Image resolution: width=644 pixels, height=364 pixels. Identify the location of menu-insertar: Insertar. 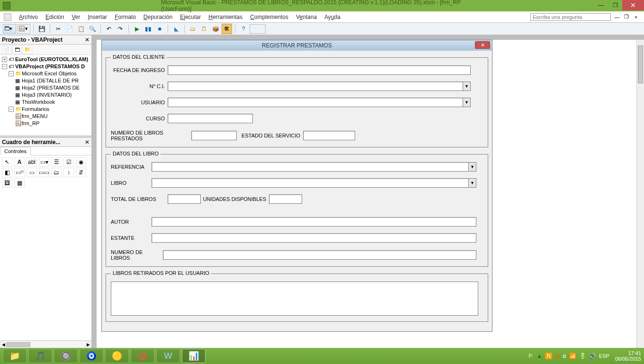
(98, 17).